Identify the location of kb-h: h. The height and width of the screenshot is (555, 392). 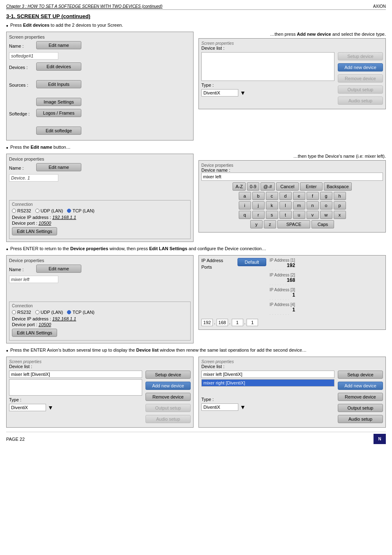
(340, 196).